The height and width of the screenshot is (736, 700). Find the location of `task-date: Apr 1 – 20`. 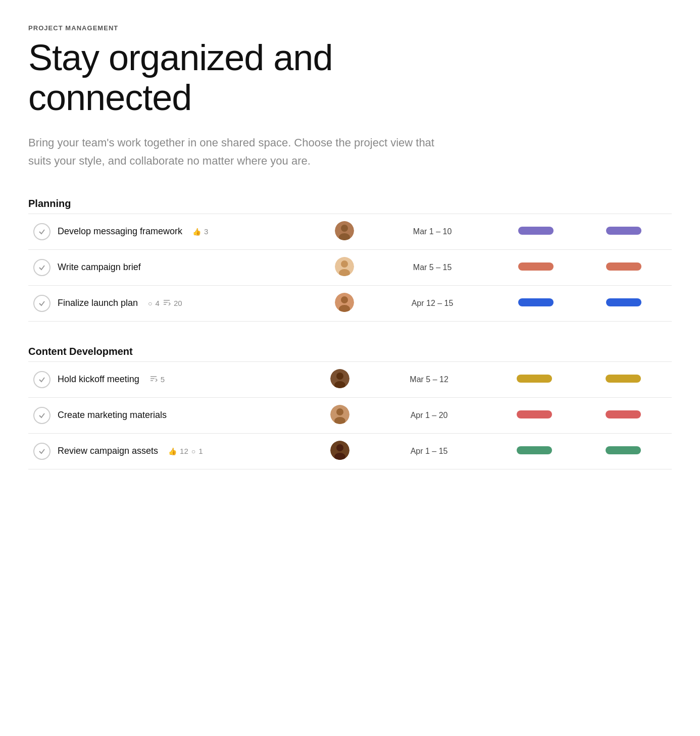

task-date: Apr 1 – 20 is located at coordinates (429, 415).